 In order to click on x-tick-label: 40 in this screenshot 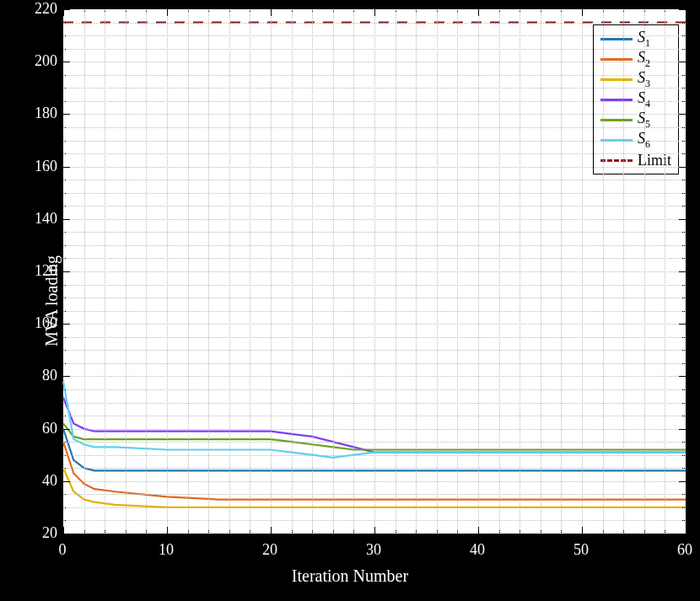, I will do `click(477, 550)`.